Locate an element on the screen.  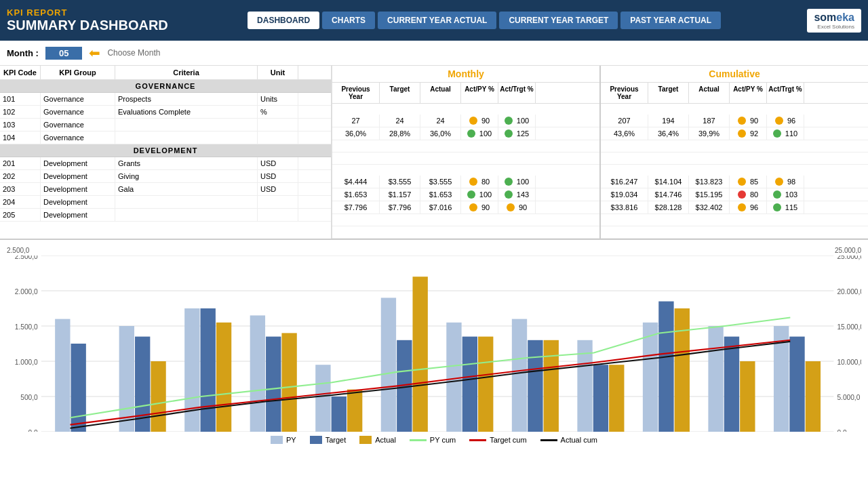
nav-charts-button: CHARTS is located at coordinates (349, 20).